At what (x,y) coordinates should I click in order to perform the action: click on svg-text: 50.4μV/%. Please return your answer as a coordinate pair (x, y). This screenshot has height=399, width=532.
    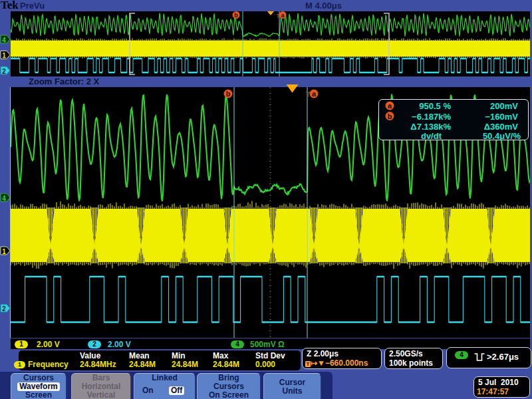
    Looking at the image, I should click on (502, 136).